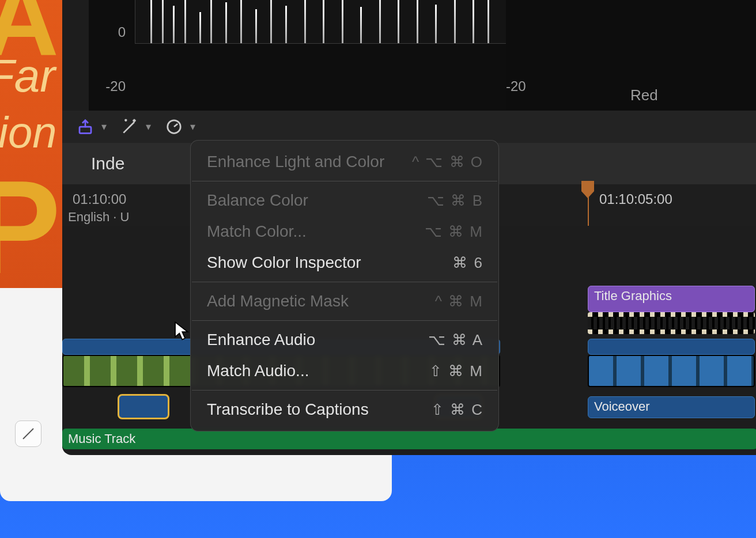  Describe the element at coordinates (409, 127) in the screenshot. I see `timeline-toolbar: ▾ ▾ ▾` at that location.